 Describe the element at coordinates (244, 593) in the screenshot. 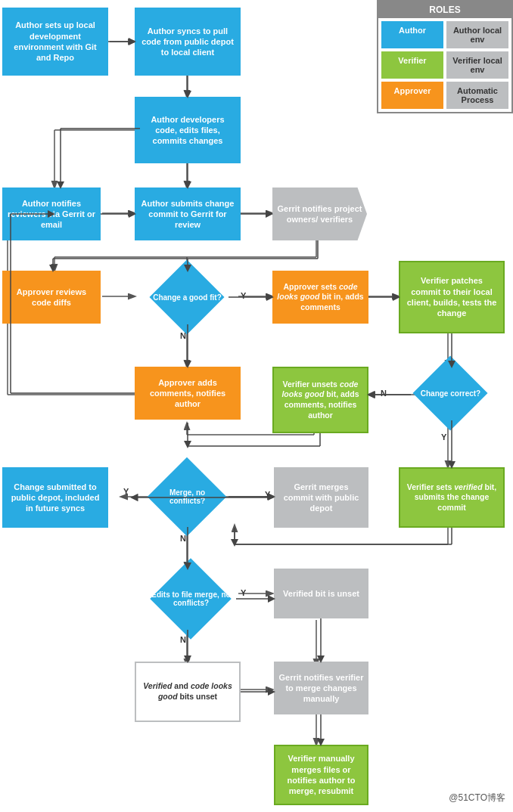

I see `label-n17-y: Y` at that location.